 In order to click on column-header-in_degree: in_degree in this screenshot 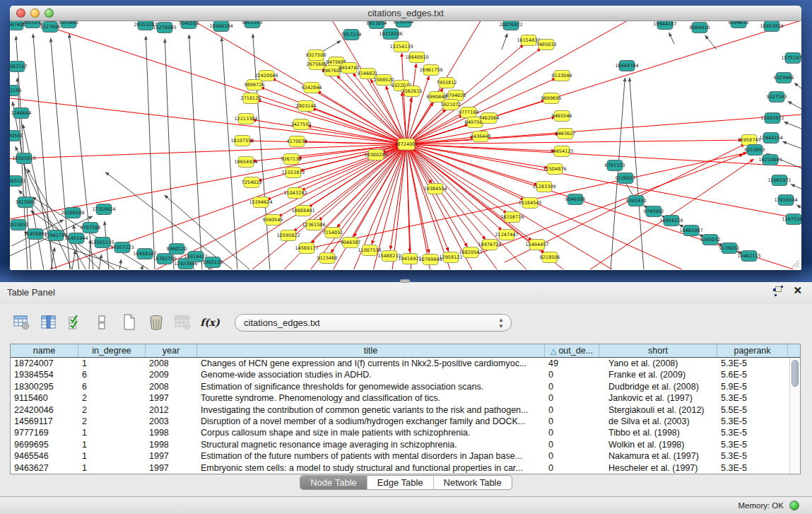, I will do `click(112, 351)`.